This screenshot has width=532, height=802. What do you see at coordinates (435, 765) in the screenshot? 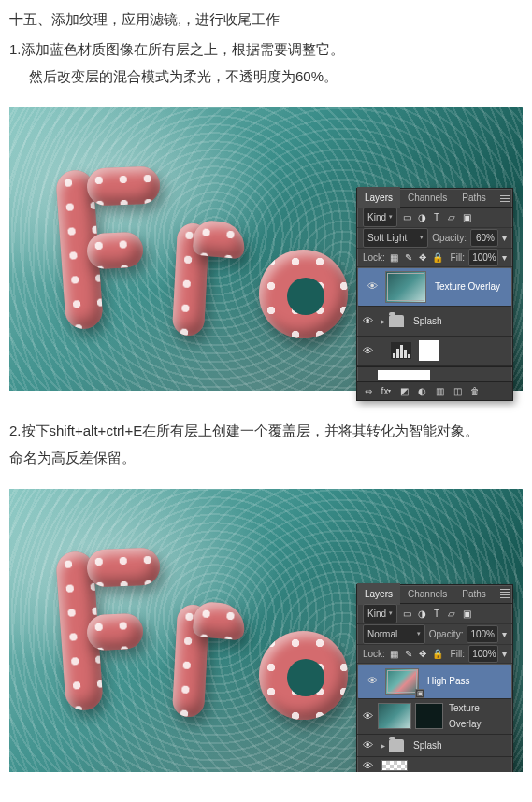
I see `layer-row-extra: 👁` at bounding box center [435, 765].